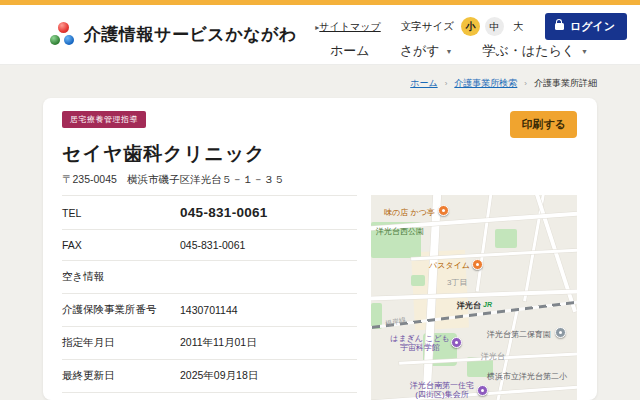 This screenshot has width=640, height=400. I want to click on map-label-science-museum: はまぎん こども宇宙科学館, so click(420, 343).